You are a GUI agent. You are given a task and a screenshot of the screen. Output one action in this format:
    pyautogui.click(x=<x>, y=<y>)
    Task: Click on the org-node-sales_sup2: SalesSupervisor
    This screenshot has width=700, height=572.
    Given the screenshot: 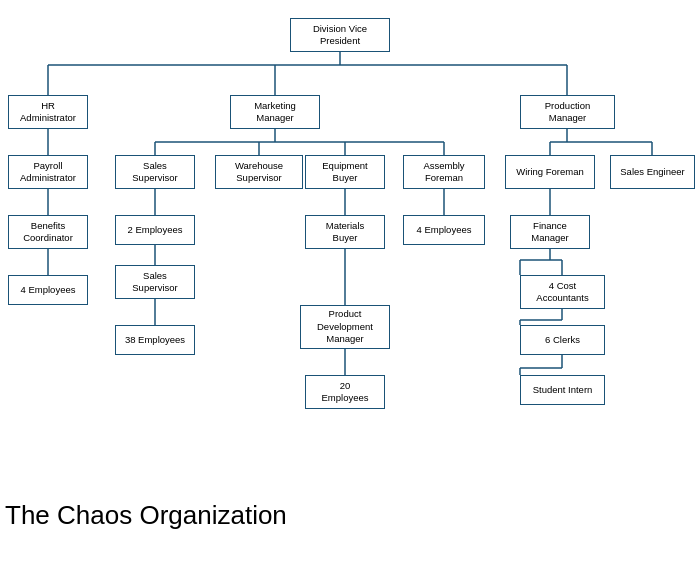 What is the action you would take?
    pyautogui.click(x=155, y=282)
    